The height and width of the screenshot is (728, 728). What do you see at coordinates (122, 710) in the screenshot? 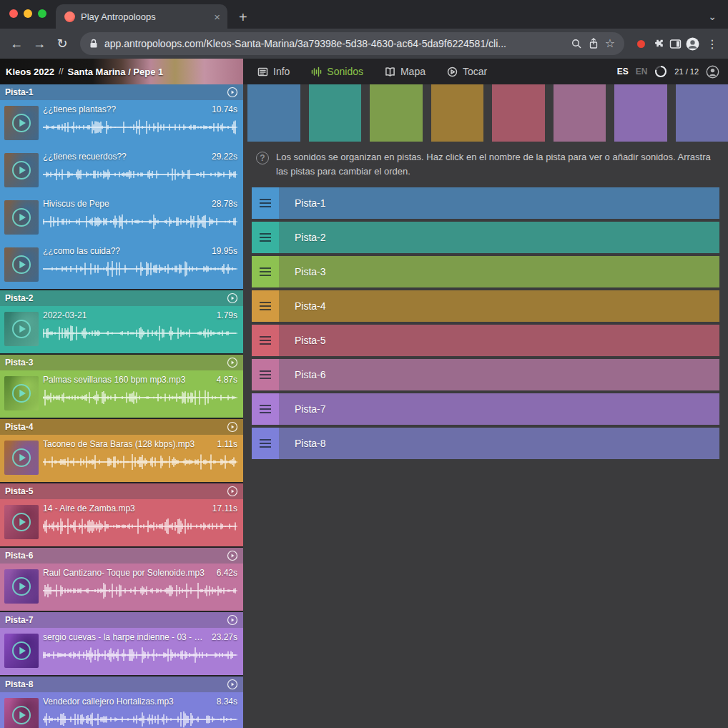
I see `clip: Vendedor callejero Hortalizas.mp3 8.34s` at bounding box center [122, 710].